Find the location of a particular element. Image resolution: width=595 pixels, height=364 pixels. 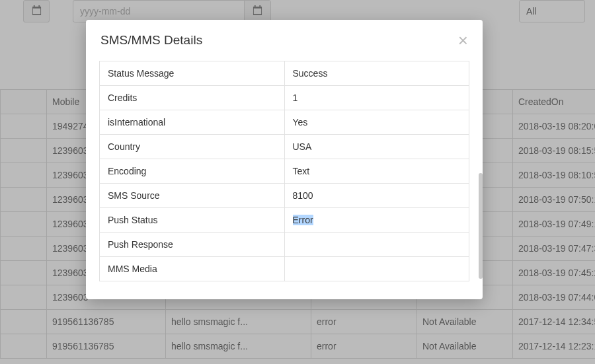

row-push-response: Push Response is located at coordinates (284, 244).